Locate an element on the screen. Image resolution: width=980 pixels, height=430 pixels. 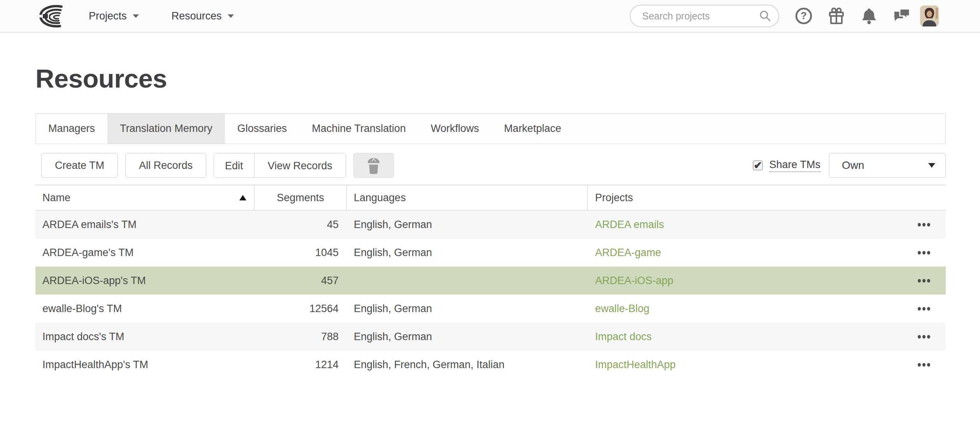
tm-projects-cell: ARDEA-iOS-app is located at coordinates (767, 281).